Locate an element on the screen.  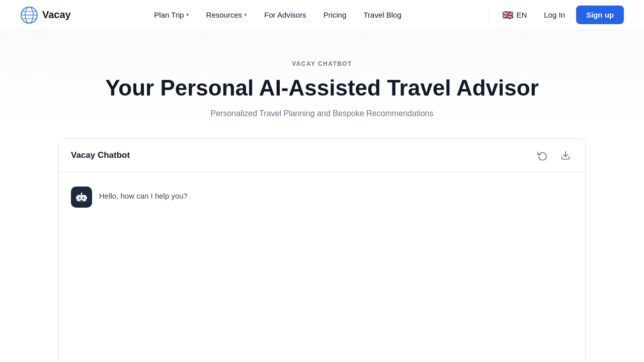
logo-text: Vacay is located at coordinates (56, 15).